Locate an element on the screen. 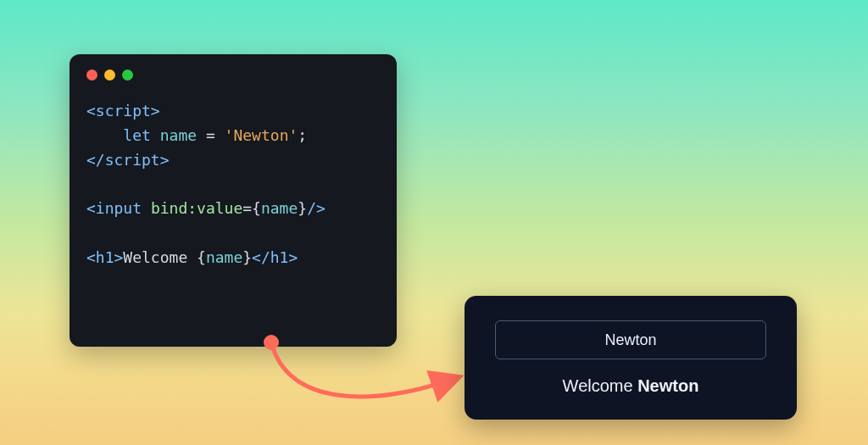 This screenshot has height=445, width=868. code-token: /> is located at coordinates (316, 209).